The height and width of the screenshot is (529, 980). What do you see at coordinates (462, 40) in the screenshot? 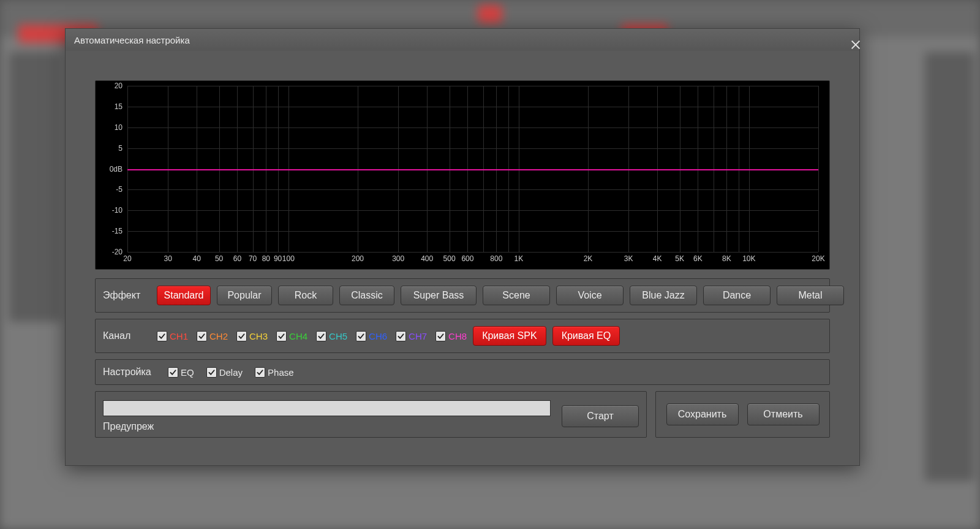
I see `dialog-titlebar: Автоматическая настройка` at bounding box center [462, 40].